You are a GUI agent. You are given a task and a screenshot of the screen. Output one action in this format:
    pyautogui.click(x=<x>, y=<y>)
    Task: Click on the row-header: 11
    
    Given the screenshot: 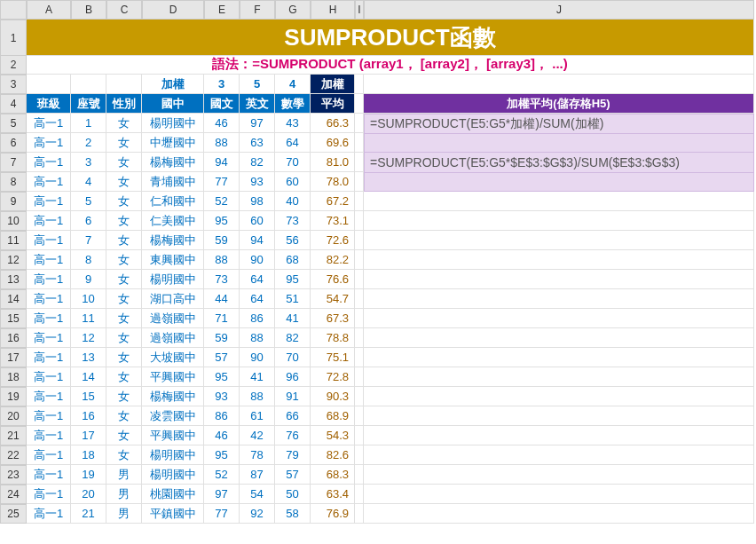 What is the action you would take?
    pyautogui.click(x=13, y=240)
    